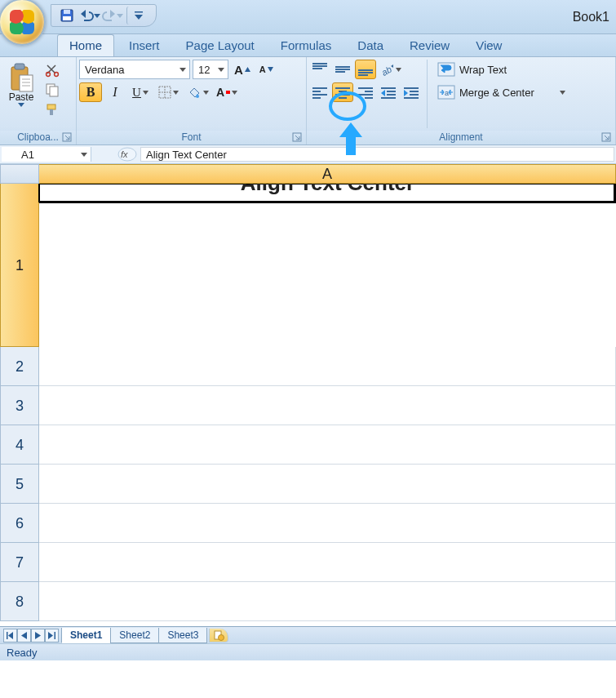  What do you see at coordinates (20, 445) in the screenshot?
I see `row-header-4: 4` at bounding box center [20, 445].